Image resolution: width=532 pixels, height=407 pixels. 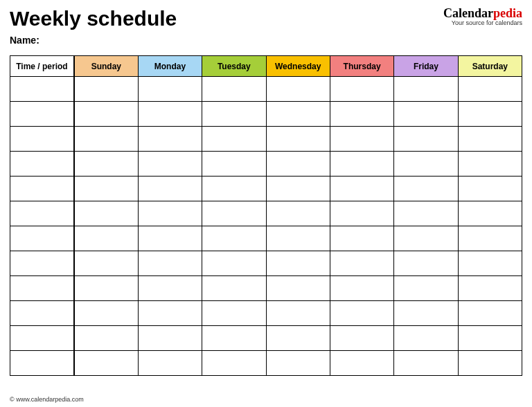 I want to click on brand-name-part2: pedia, so click(x=508, y=13).